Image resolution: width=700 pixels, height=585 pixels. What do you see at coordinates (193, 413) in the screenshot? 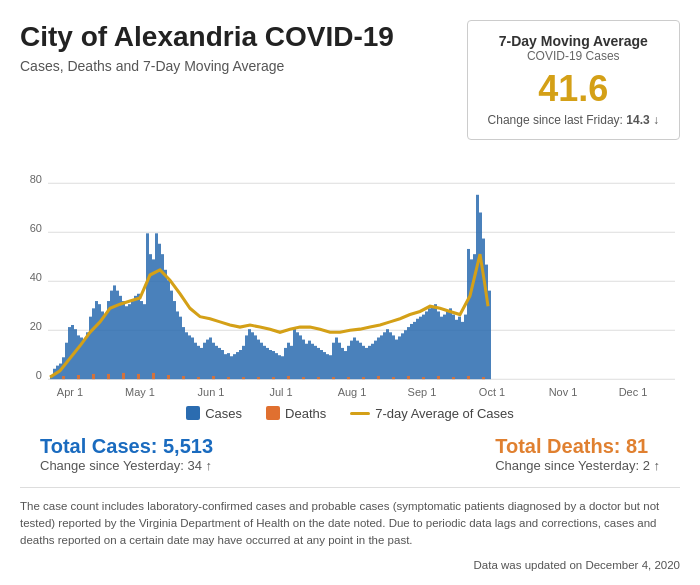
I see `cases-color-box` at bounding box center [193, 413].